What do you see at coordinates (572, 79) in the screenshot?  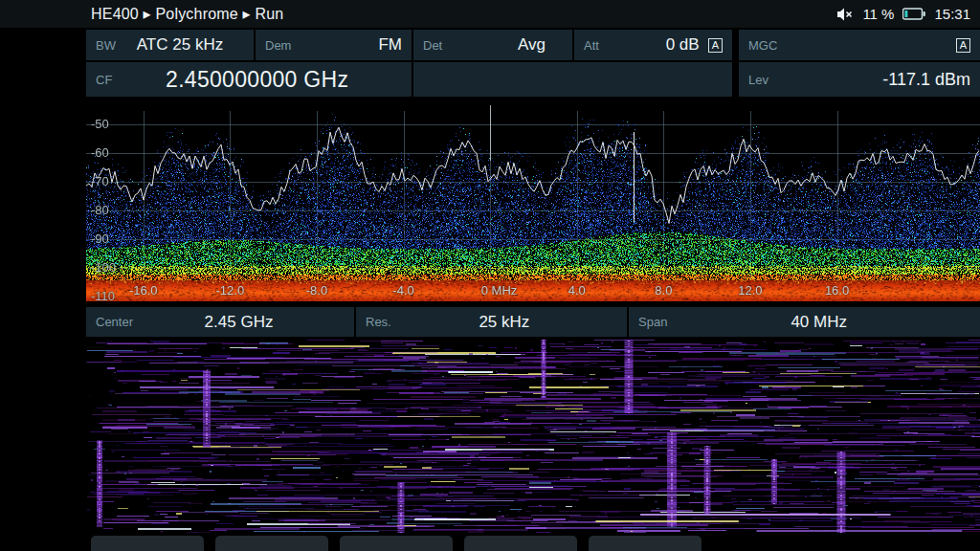 I see `empty-field` at bounding box center [572, 79].